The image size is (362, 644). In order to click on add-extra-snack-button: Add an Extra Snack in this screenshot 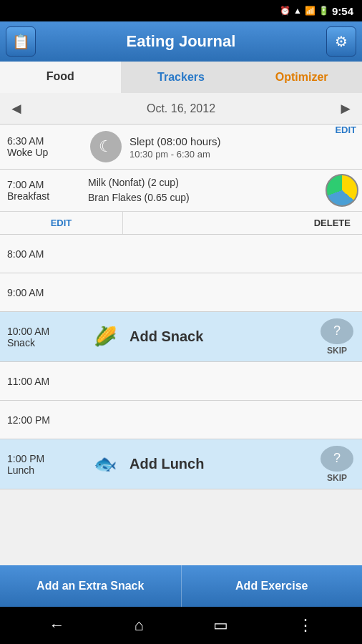, I will do `click(91, 586)`.